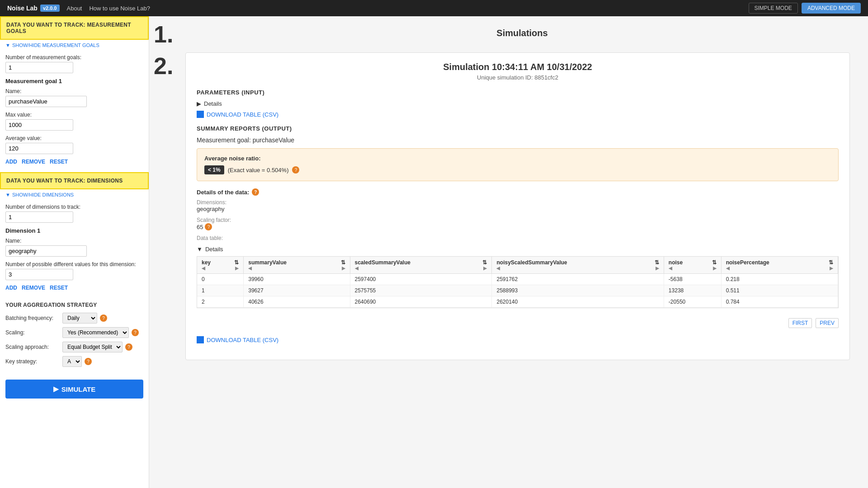 The height and width of the screenshot is (488, 868). I want to click on download-csv-link-bottom: DOWNLOAD TABLE (CSV), so click(238, 340).